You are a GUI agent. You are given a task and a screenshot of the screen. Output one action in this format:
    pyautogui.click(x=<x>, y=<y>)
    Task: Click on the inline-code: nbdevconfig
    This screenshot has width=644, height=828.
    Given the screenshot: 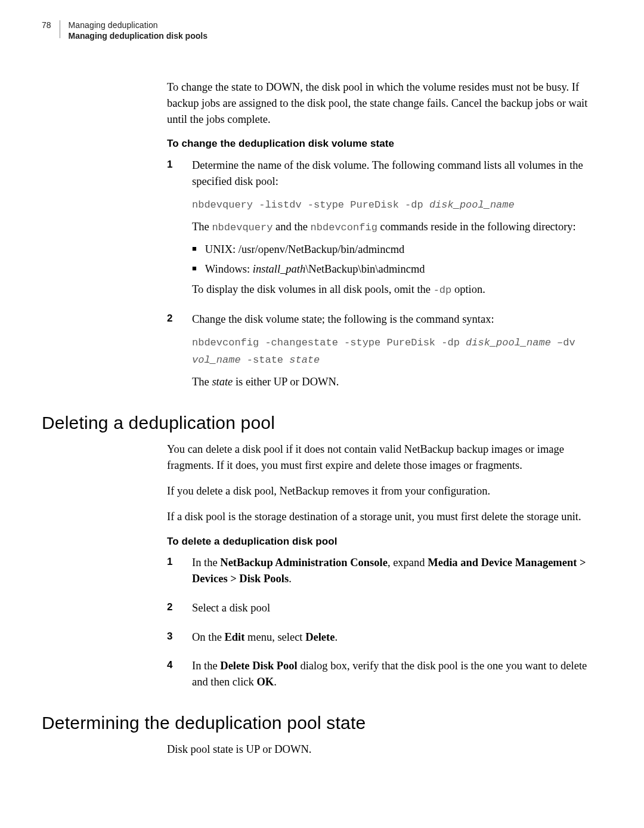 What is the action you would take?
    pyautogui.click(x=344, y=228)
    